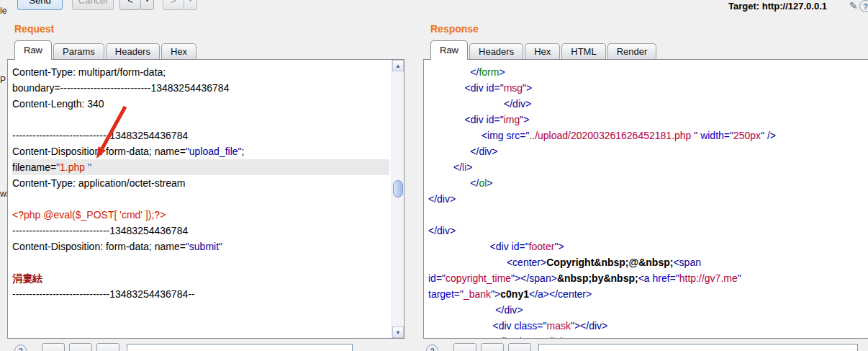  I want to click on response-tab-hex: Hex, so click(543, 51).